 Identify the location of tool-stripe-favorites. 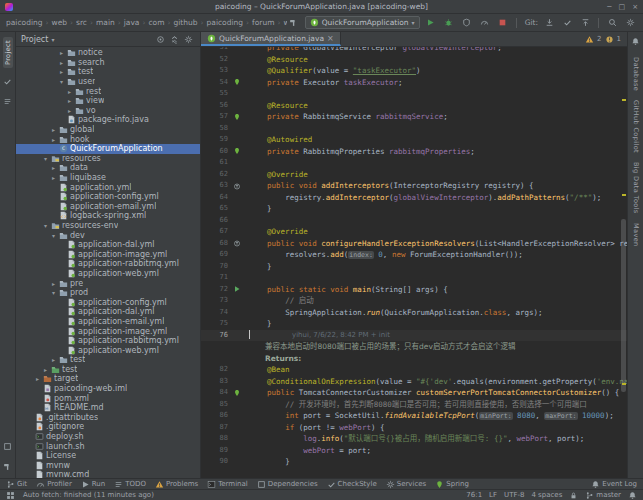
(8, 448).